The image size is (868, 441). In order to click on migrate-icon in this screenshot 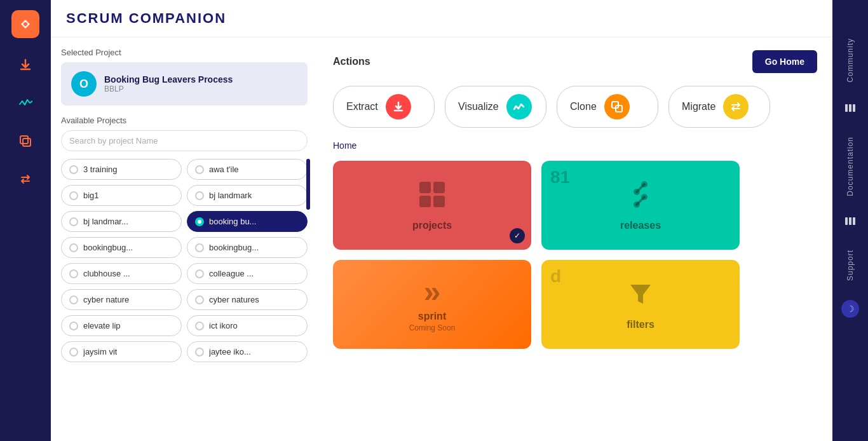, I will do `click(736, 107)`.